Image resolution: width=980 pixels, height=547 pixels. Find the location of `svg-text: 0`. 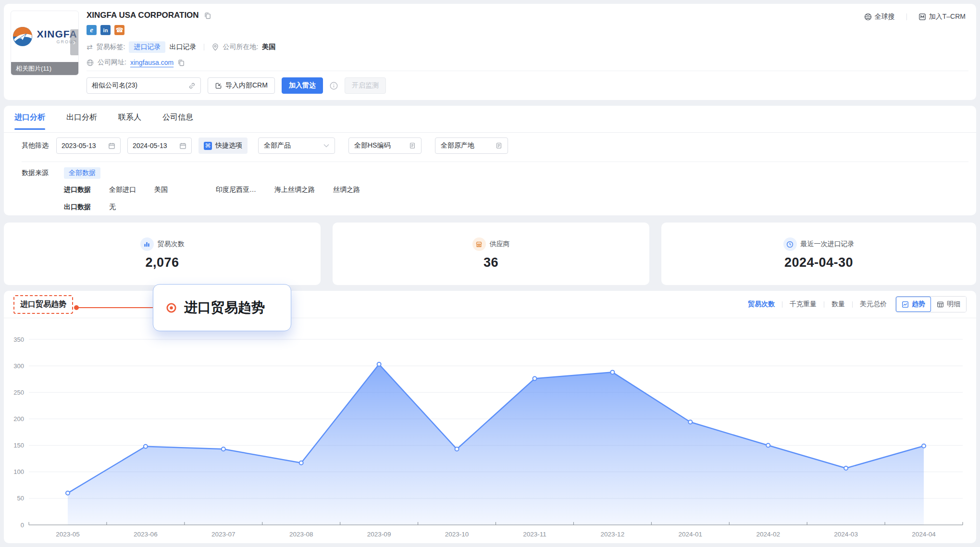

svg-text: 0 is located at coordinates (22, 525).